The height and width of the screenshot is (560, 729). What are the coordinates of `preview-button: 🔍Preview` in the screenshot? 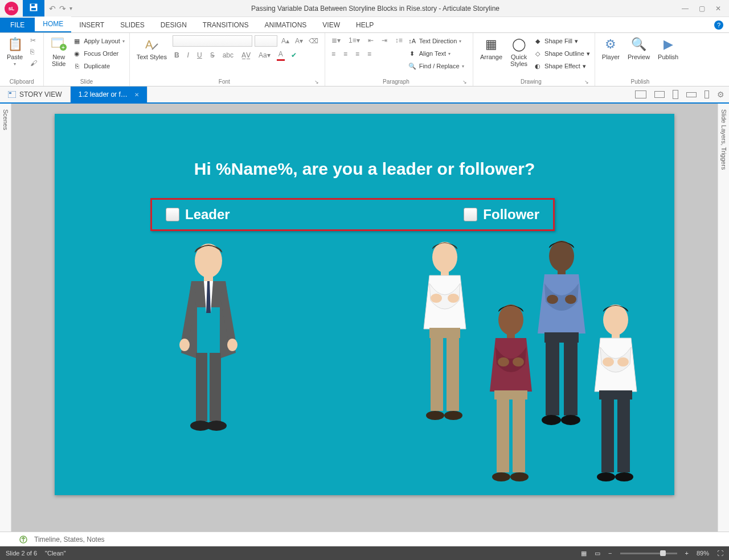 It's located at (639, 48).